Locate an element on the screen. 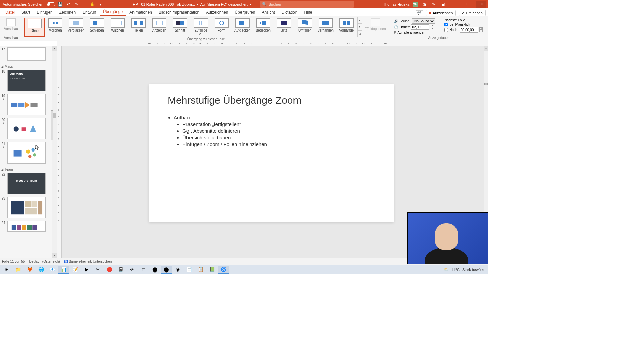 Image resolution: width=644 pixels, height=362 pixels. transition-schieben: Schieben is located at coordinates (97, 27).